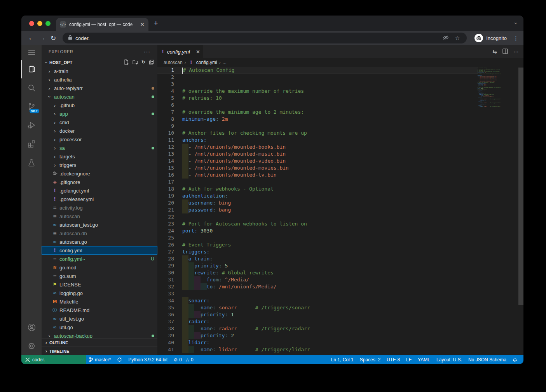 This screenshot has height=392, width=546. I want to click on tree-item-autoscan: ›autoscan, so click(99, 97).